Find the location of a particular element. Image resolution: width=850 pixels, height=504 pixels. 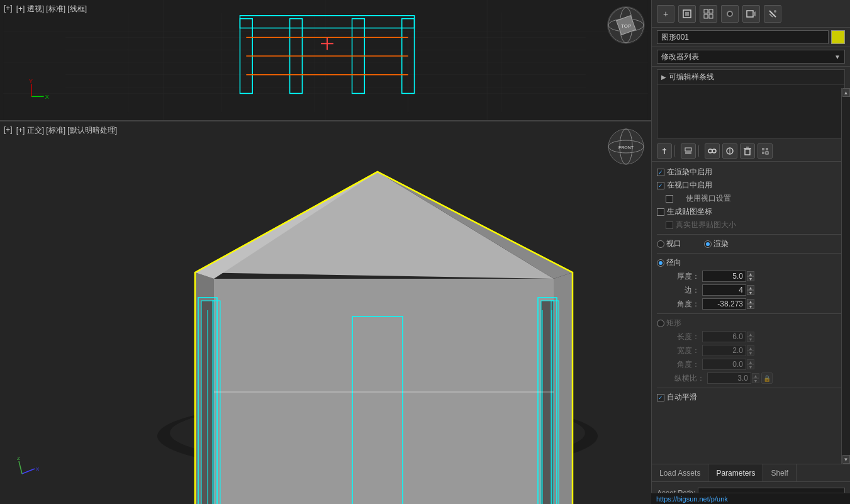

svg-text: X is located at coordinates (38, 469).